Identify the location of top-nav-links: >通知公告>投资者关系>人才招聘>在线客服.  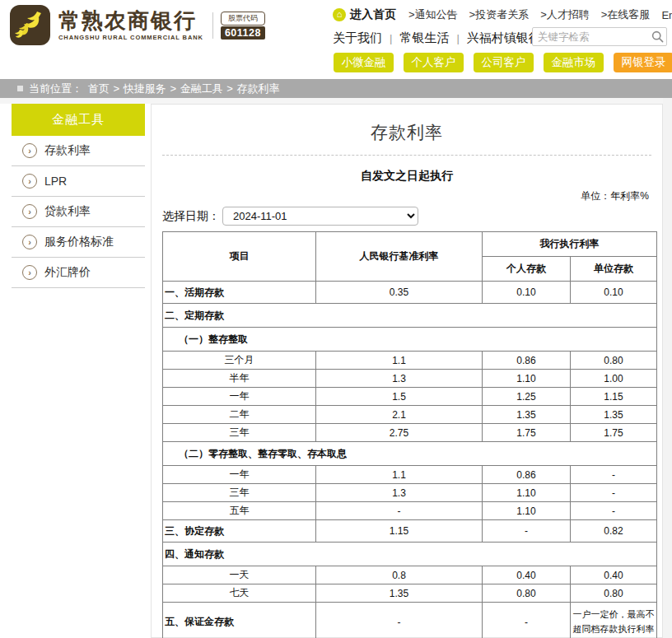
(535, 15).